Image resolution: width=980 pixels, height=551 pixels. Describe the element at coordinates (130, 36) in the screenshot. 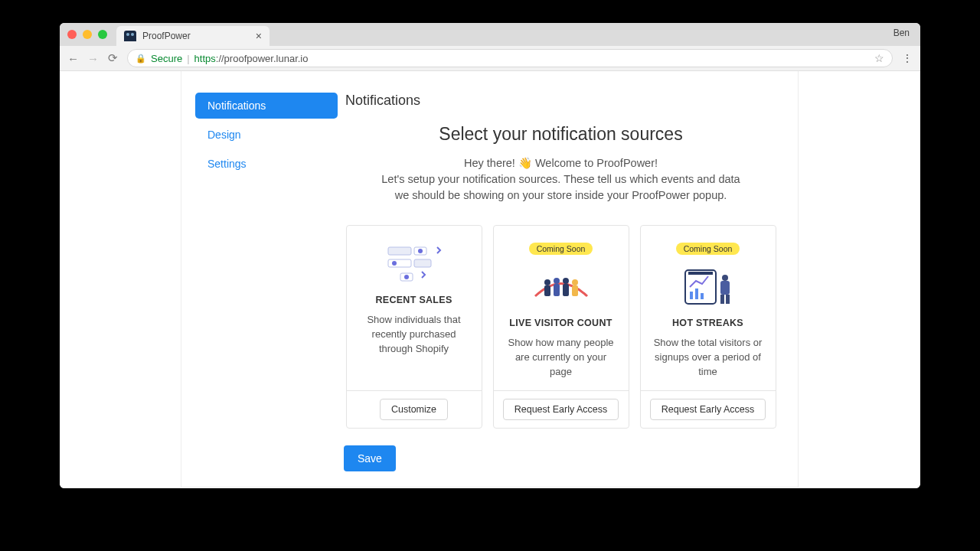

I see `favicon-icon` at that location.